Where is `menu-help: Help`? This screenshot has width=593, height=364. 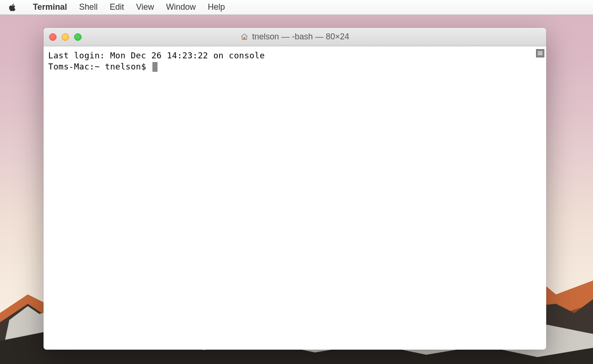
menu-help: Help is located at coordinates (216, 7).